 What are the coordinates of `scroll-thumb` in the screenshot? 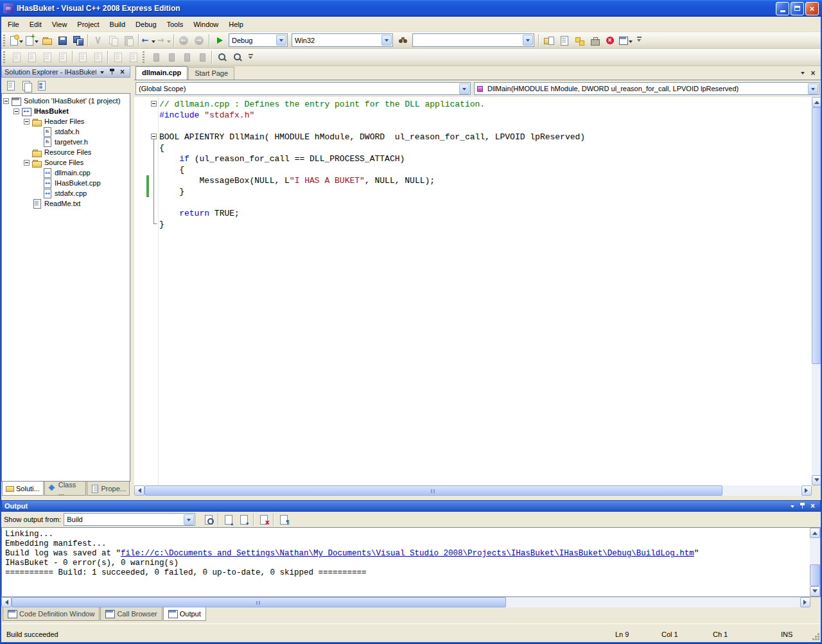 It's located at (433, 491).